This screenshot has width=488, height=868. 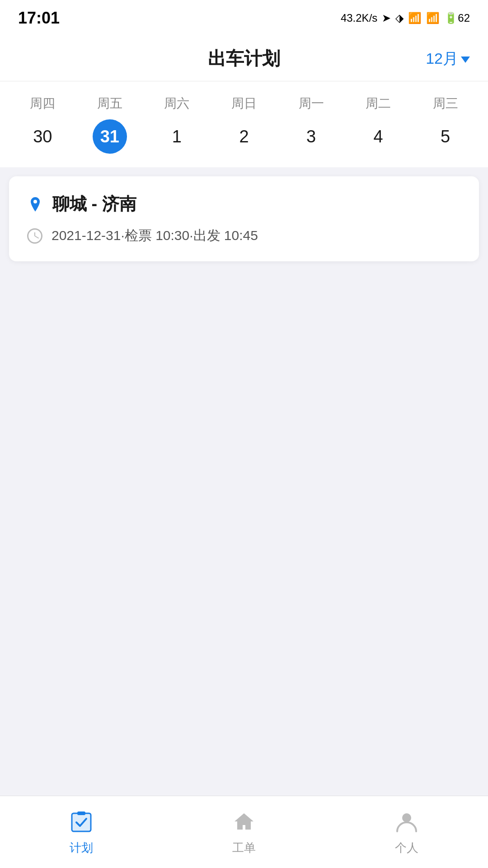 What do you see at coordinates (399, 18) in the screenshot?
I see `bluetooth-icon: ⬗` at bounding box center [399, 18].